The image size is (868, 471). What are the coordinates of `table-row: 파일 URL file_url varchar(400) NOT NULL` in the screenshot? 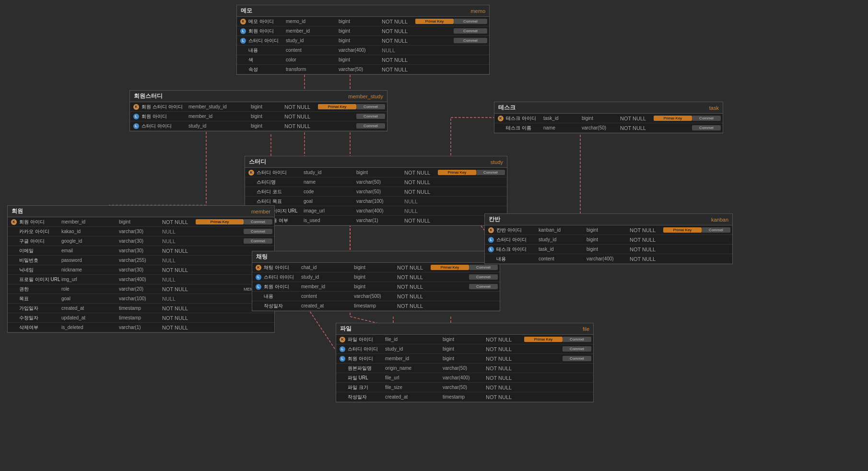 It's located at (465, 378).